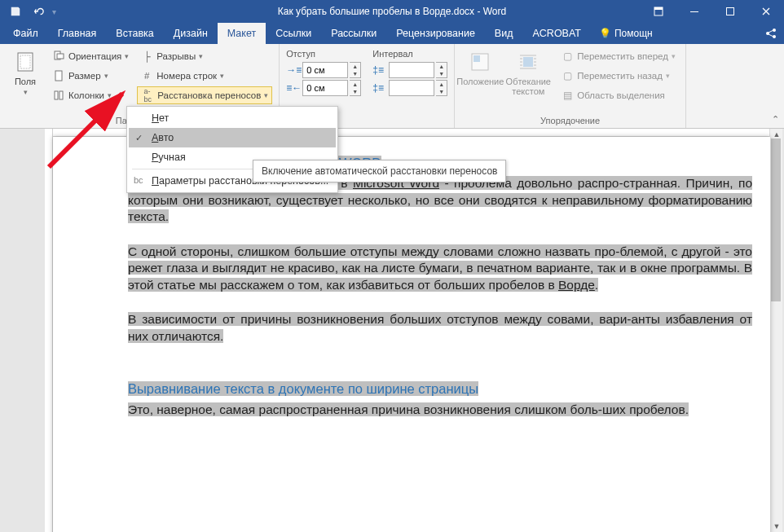 The image size is (784, 532). What do you see at coordinates (634, 33) in the screenshot?
I see `tell-me-label: Помощн` at bounding box center [634, 33].